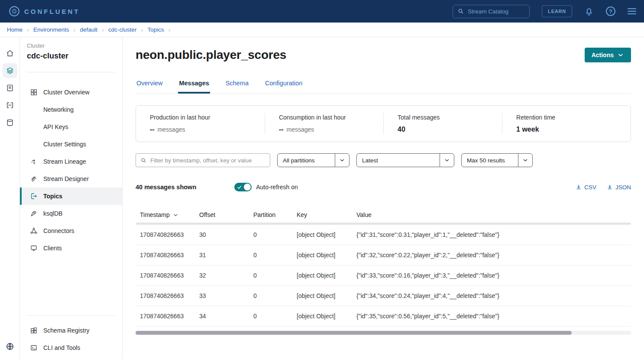 This screenshot has height=359, width=644. What do you see at coordinates (314, 160) in the screenshot?
I see `partition-select: All partitions` at bounding box center [314, 160].